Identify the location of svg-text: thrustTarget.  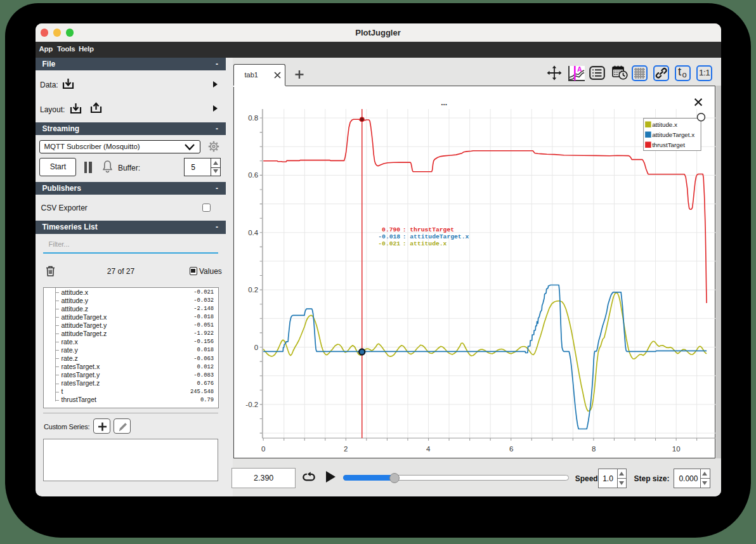
(668, 145).